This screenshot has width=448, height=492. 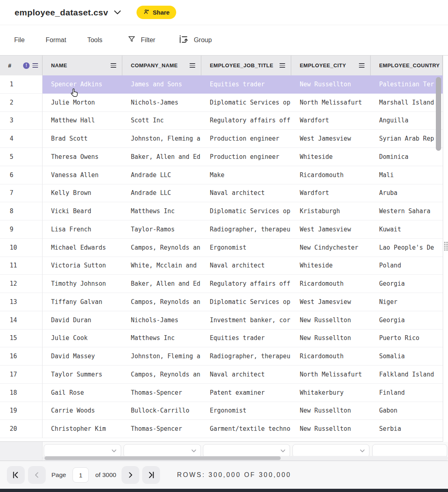 What do you see at coordinates (331, 121) in the screenshot?
I see `cell-city: Wardfort` at bounding box center [331, 121].